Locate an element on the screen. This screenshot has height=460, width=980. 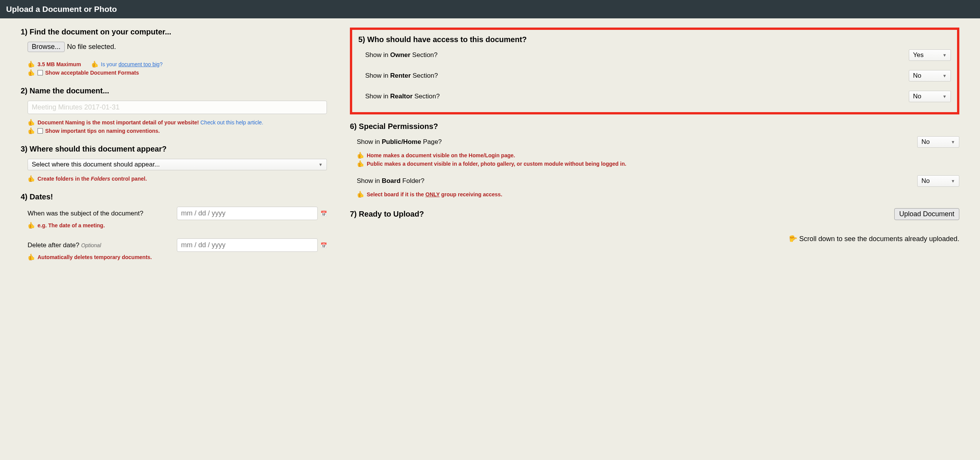
board-tip-2: group receiving access. is located at coordinates (471, 194).